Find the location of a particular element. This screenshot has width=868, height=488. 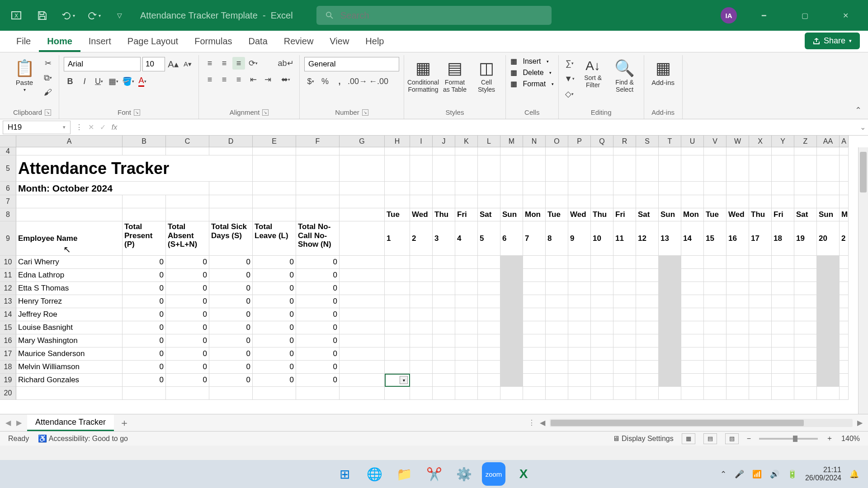

cell: Attendance Tracker is located at coordinates (135, 169).